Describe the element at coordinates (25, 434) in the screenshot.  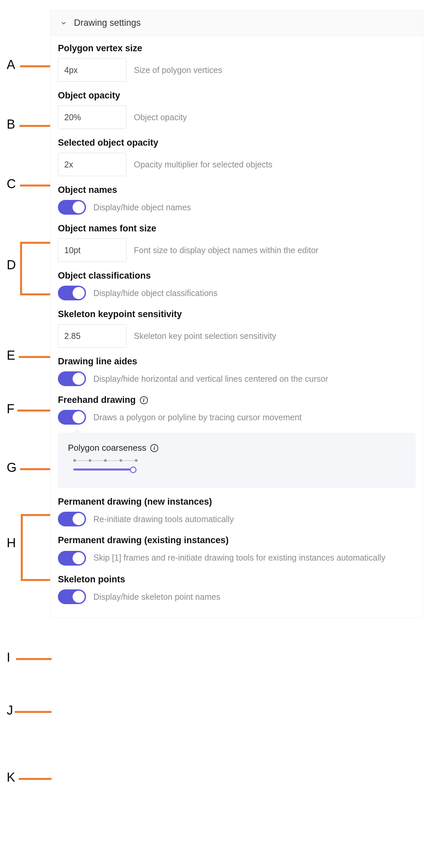
I see `annotation-column: A B C D E F G H I J K` at that location.